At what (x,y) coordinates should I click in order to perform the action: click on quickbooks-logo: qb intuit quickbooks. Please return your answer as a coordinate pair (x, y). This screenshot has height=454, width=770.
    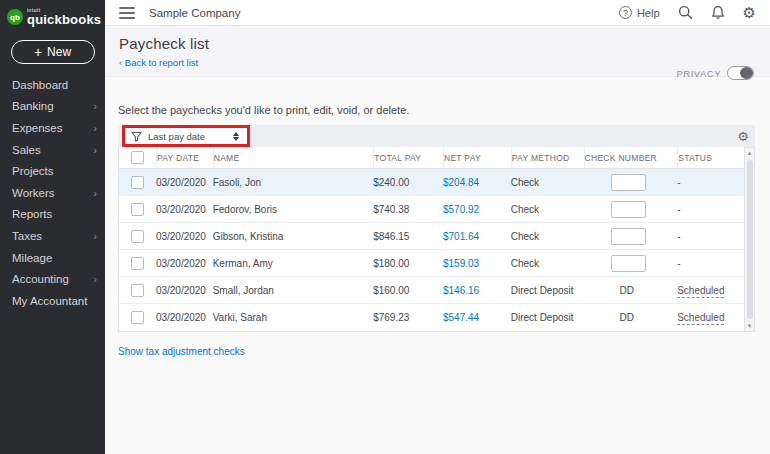
    Looking at the image, I should click on (52, 13).